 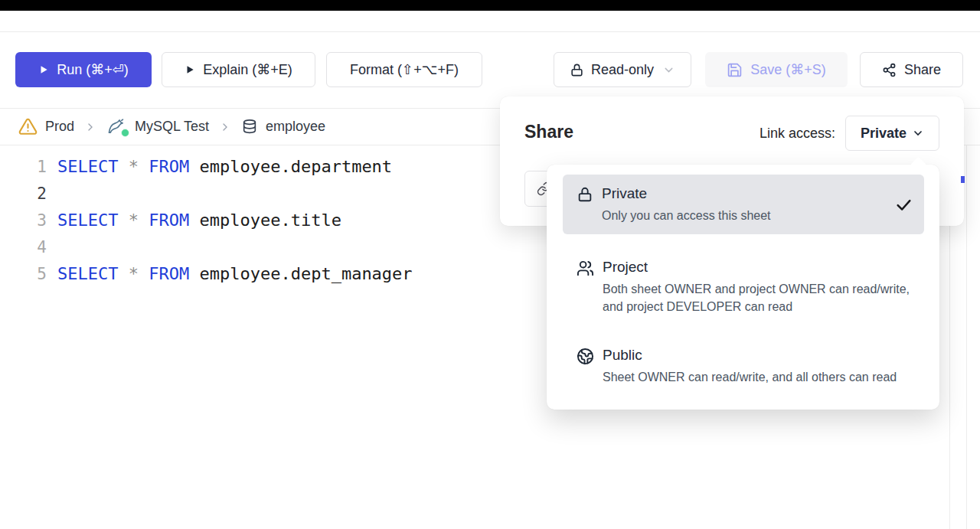 What do you see at coordinates (23, 194) in the screenshot?
I see `line-number-active: 2` at bounding box center [23, 194].